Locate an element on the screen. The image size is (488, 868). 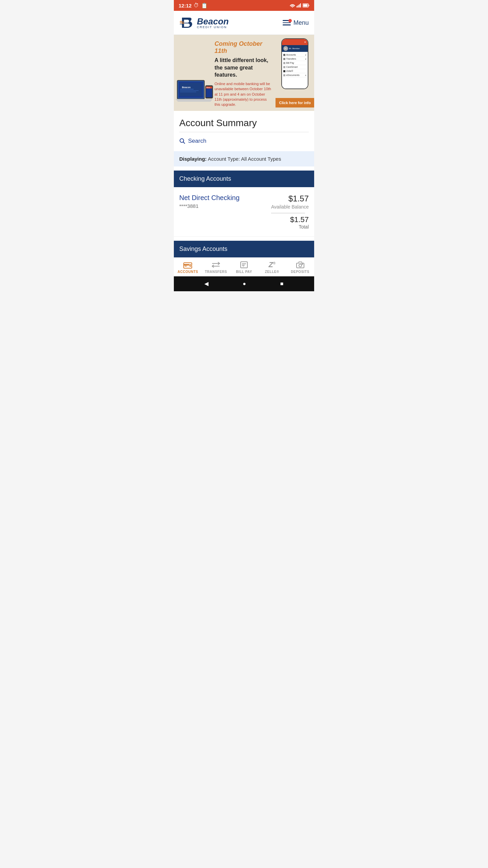
android-nav-bar: ◀ ● ■ is located at coordinates (244, 284).